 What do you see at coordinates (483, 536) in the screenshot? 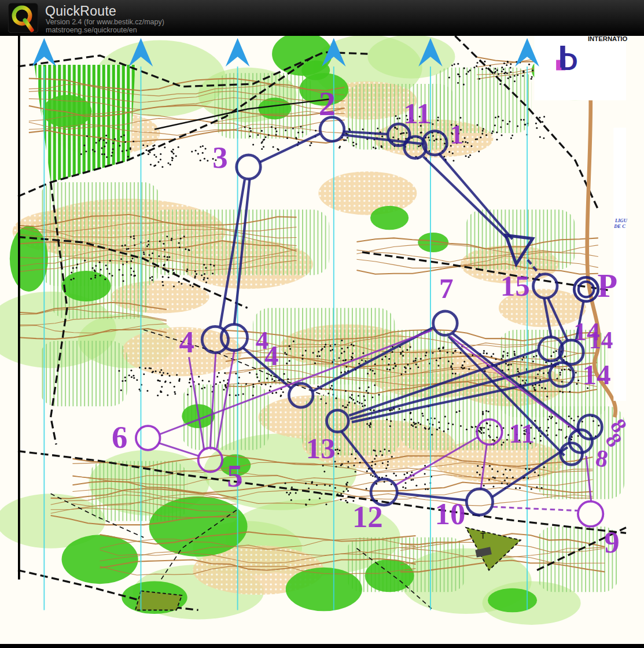
I see `out-of-bounds-label: T` at bounding box center [483, 536].